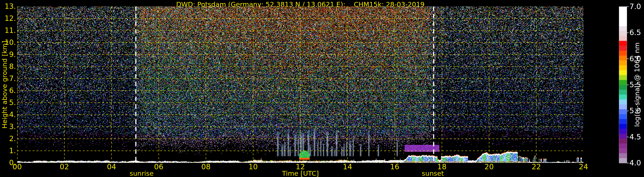 The image size is (644, 177). Describe the element at coordinates (8, 31) in the screenshot. I see `y-tick-label: 11.` at that location.